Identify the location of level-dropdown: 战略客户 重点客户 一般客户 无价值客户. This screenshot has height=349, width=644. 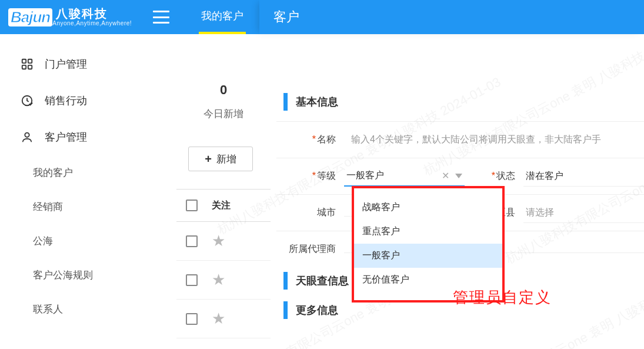
(428, 244).